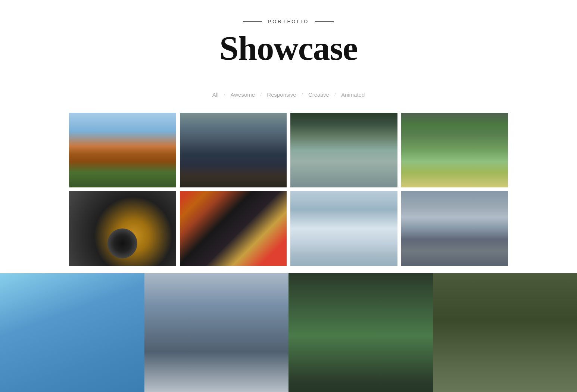 This screenshot has width=577, height=392. I want to click on filter-awesome: Awesome, so click(243, 95).